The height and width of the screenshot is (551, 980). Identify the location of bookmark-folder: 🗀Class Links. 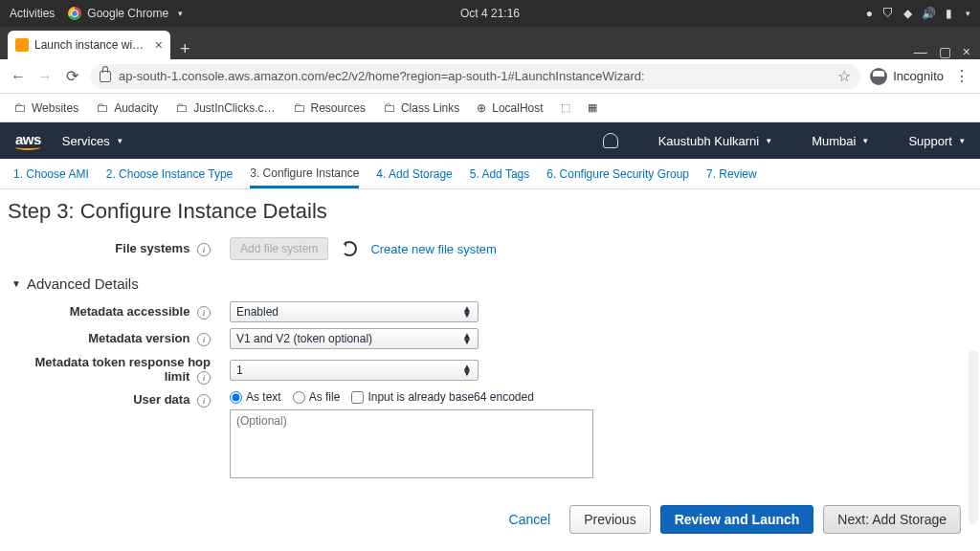
(421, 107).